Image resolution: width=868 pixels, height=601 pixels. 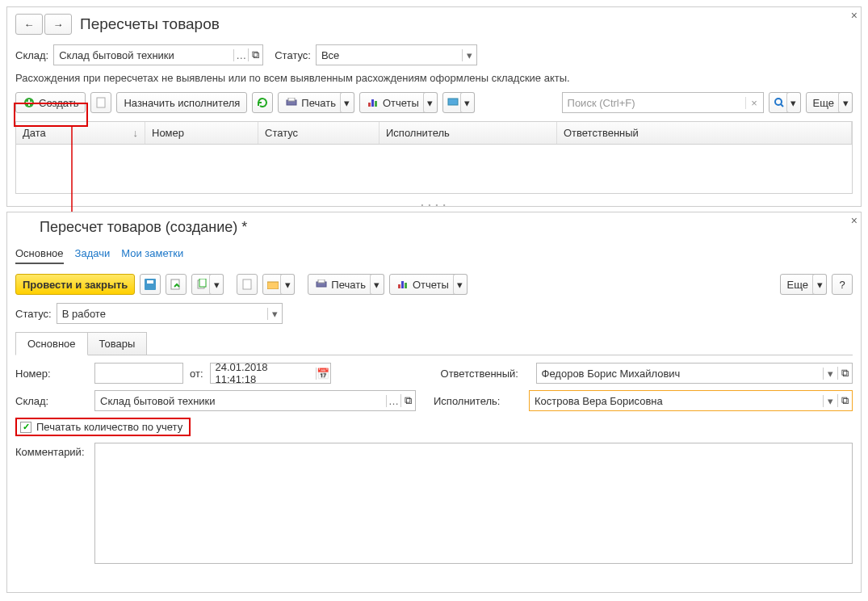 What do you see at coordinates (170, 313) in the screenshot?
I see `status-select-2: В работе ▾` at bounding box center [170, 313].